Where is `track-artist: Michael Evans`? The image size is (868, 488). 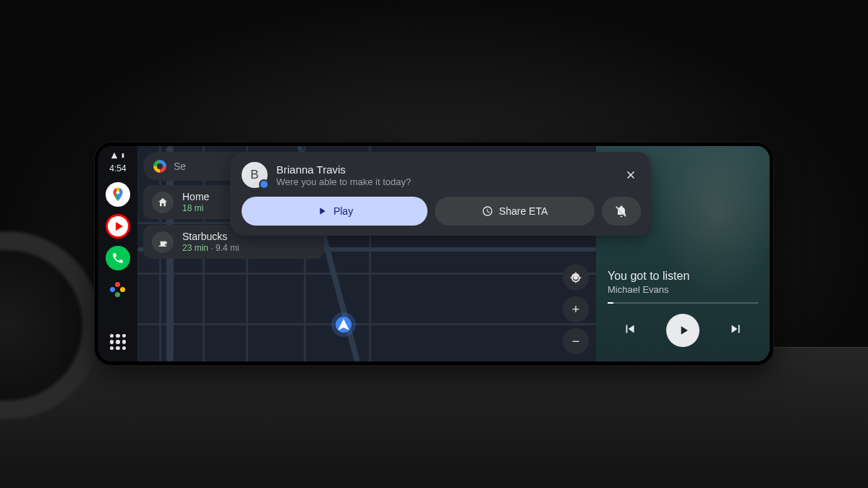
track-artist: Michael Evans is located at coordinates (683, 289).